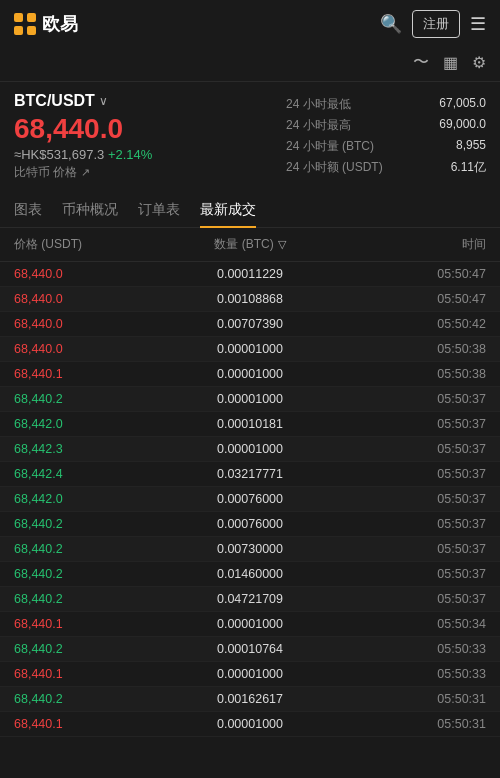  I want to click on stat-value: 6.11亿, so click(468, 168).